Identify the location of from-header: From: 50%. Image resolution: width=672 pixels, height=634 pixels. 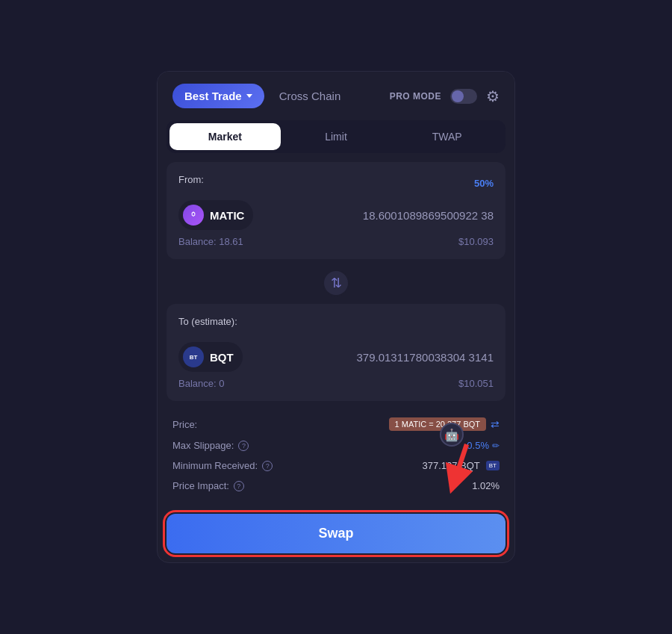
(336, 184).